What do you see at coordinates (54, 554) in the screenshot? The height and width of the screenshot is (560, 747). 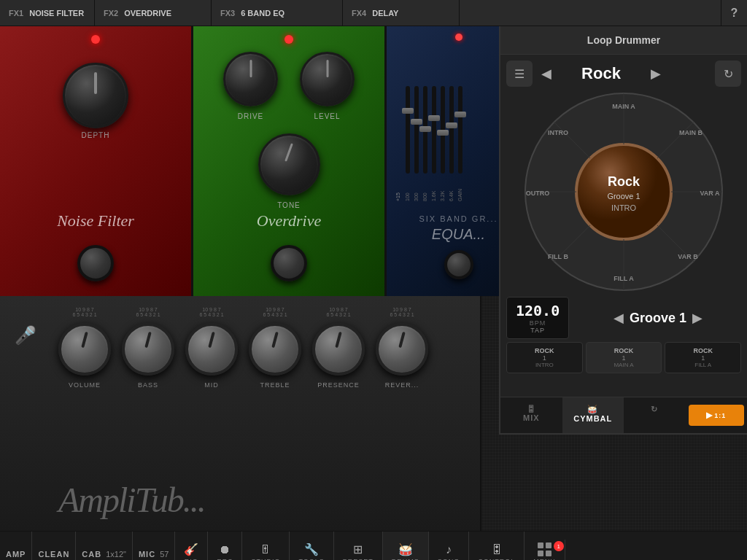 I see `clean-label: CLEAN` at bounding box center [54, 554].